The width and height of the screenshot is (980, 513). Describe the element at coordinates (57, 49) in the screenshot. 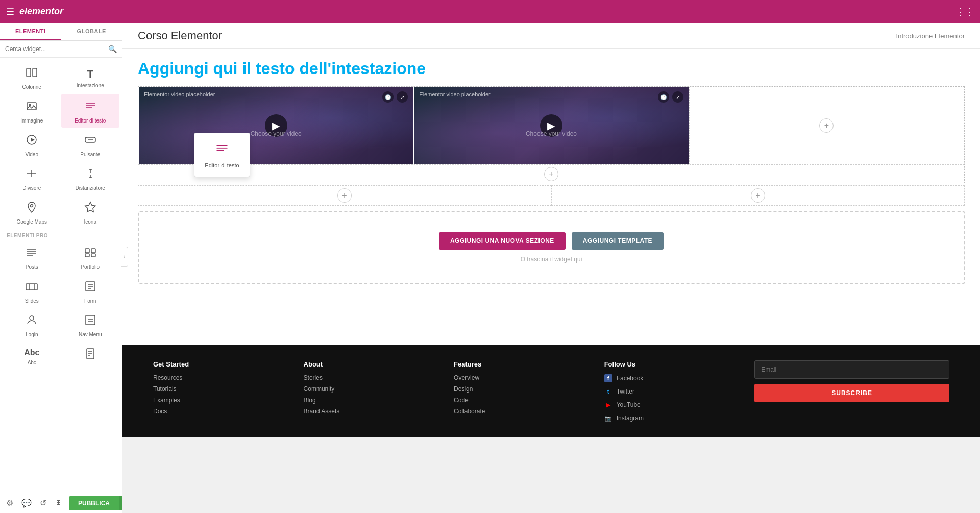

I see `search-input` at that location.